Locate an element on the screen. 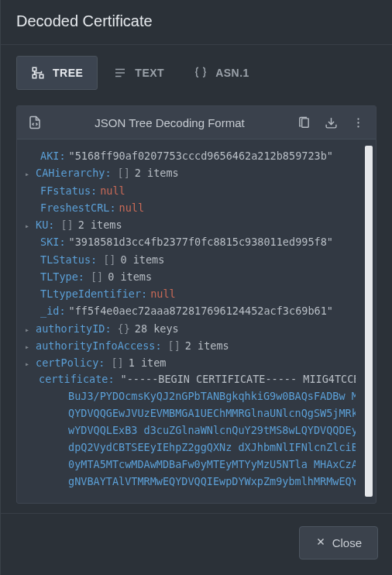 This screenshot has width=392, height=575. panel-header: JSON Tree Decoding Format is located at coordinates (197, 122).